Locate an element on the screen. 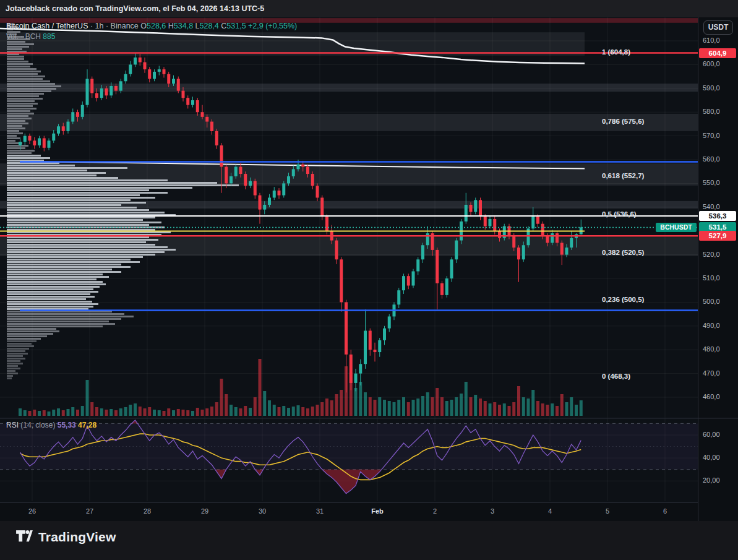 This screenshot has width=738, height=560. fib-level-label: 0,5 (536,6) is located at coordinates (619, 214).